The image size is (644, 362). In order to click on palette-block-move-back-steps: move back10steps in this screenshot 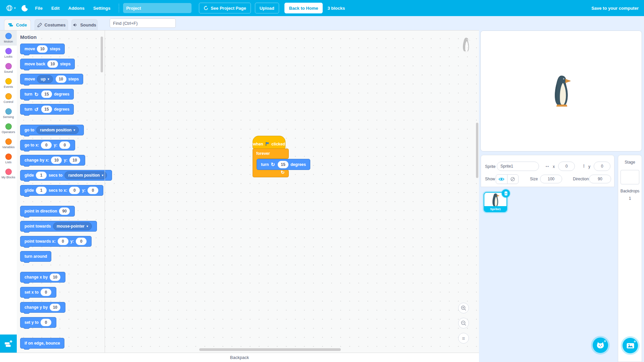, I will do `click(48, 64)`.